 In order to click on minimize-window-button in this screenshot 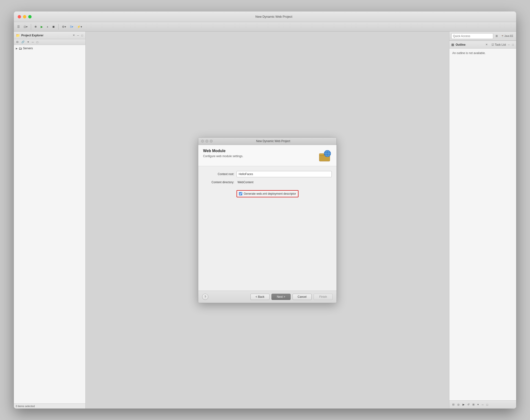, I will do `click(25, 17)`.